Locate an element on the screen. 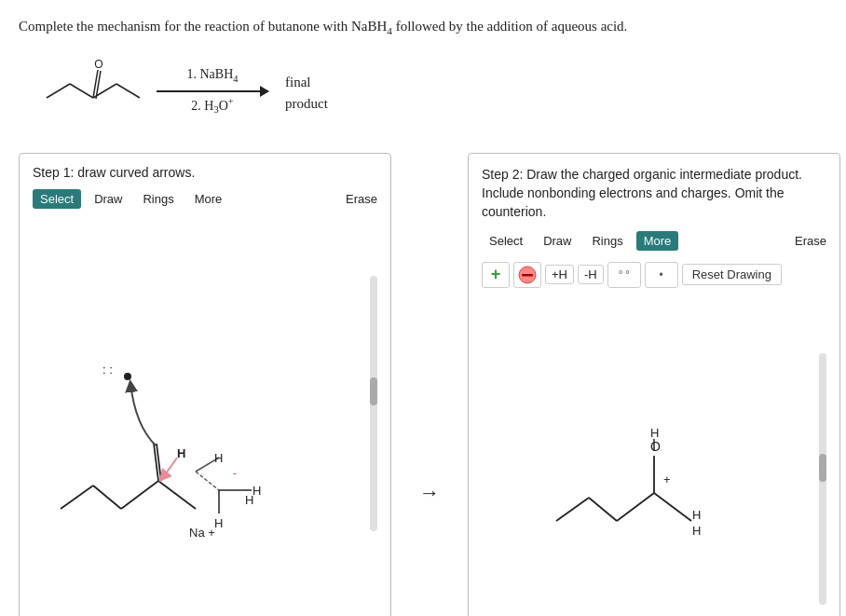 Image resolution: width=846 pixels, height=616 pixels. step2-description: Step 2: Draw the charged organic interme… is located at coordinates (654, 194).